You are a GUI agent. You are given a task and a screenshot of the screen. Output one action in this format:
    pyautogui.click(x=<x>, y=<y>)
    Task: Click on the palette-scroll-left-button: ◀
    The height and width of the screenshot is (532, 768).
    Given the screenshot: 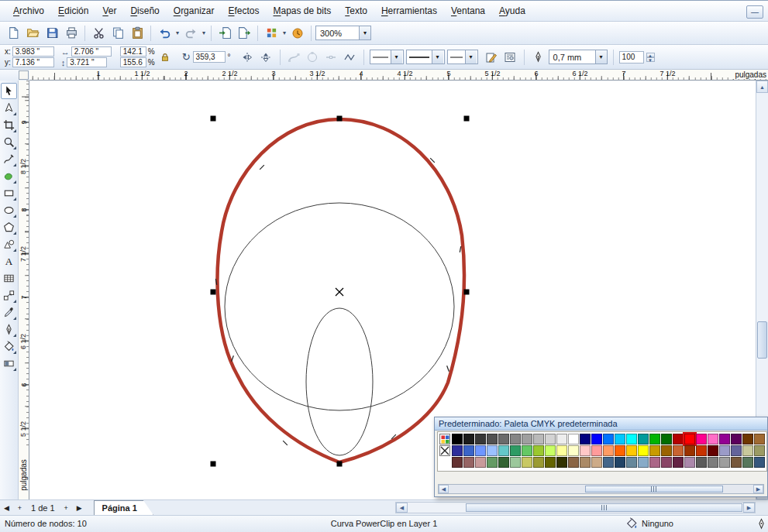 What is the action you would take?
    pyautogui.click(x=443, y=489)
    